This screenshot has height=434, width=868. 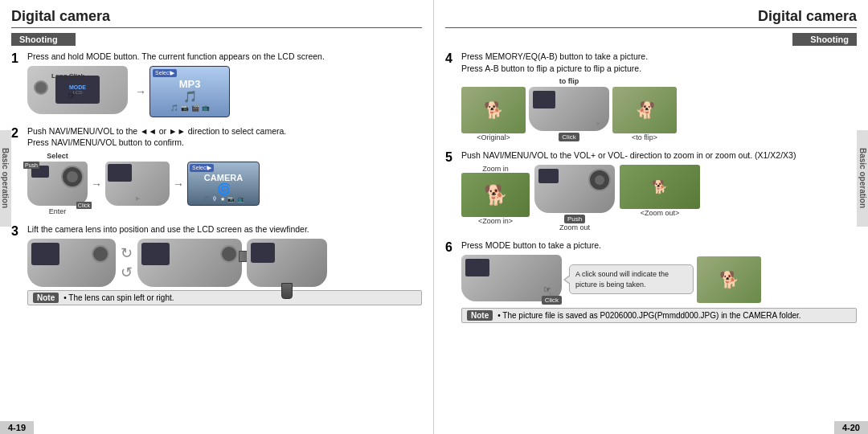 I want to click on mp3-label: MP3, so click(x=190, y=84).